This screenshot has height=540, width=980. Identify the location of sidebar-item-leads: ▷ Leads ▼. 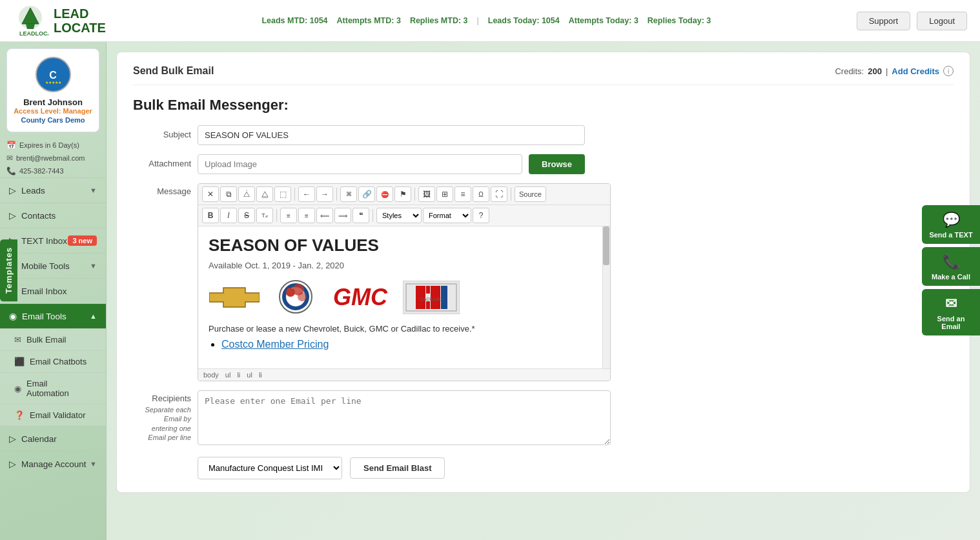
(53, 190).